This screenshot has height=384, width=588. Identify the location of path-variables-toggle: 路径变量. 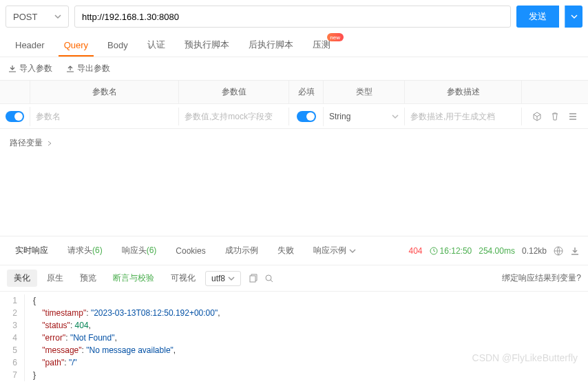
(294, 143).